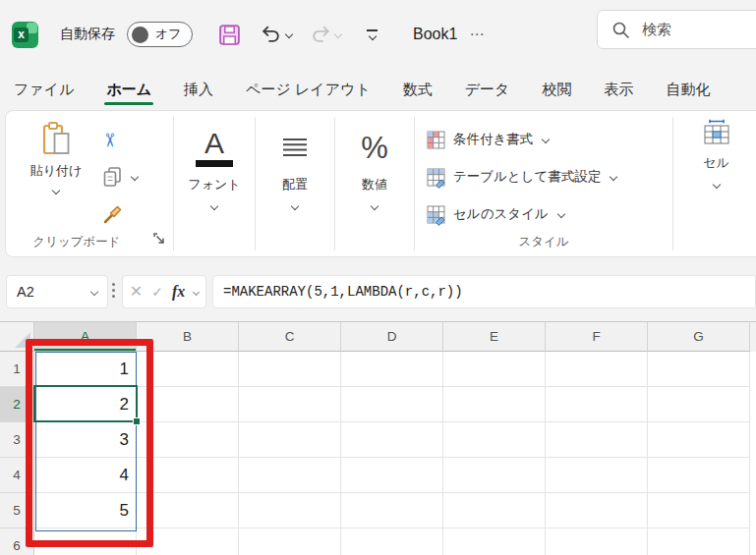  Describe the element at coordinates (188, 337) in the screenshot. I see `column-header-B: B` at that location.